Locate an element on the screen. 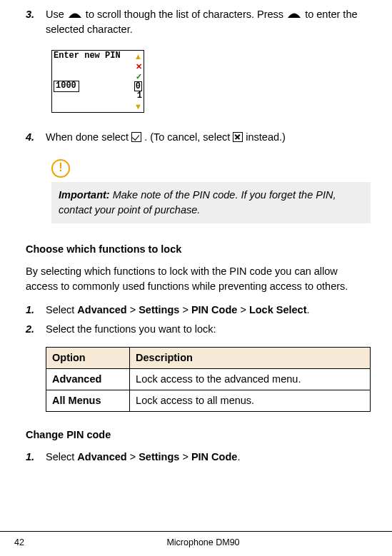 The height and width of the screenshot is (556, 392). table-header-description: Description is located at coordinates (250, 358).